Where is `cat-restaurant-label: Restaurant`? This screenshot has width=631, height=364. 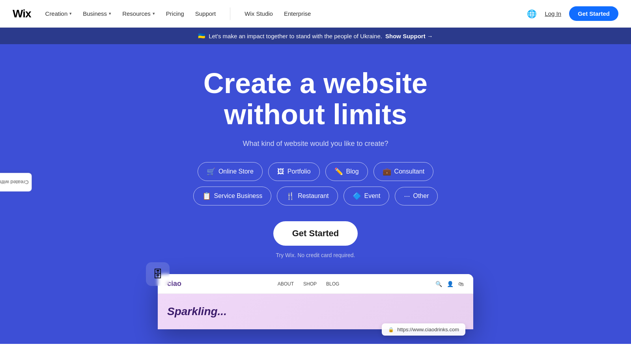 cat-restaurant-label: Restaurant is located at coordinates (313, 196).